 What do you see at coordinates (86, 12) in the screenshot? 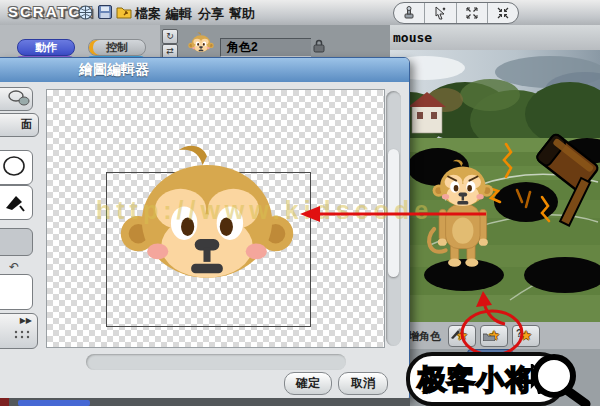
I see `language-globe-icon` at bounding box center [86, 12].